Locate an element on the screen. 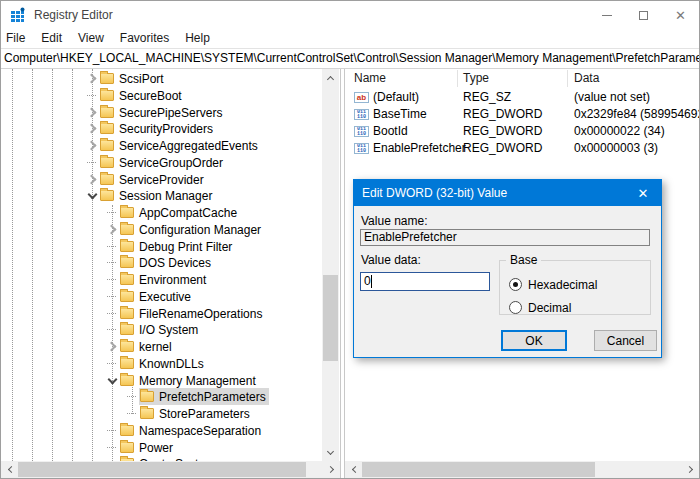  tree-item-power: Power is located at coordinates (88, 448).